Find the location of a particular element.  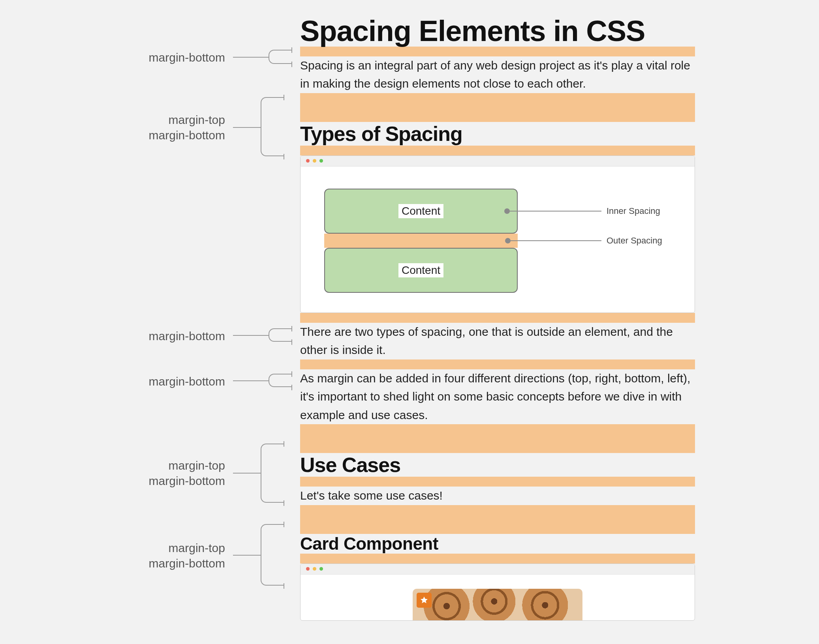

paragraph-usecases-intro: Let's take some use cases! is located at coordinates (498, 496).